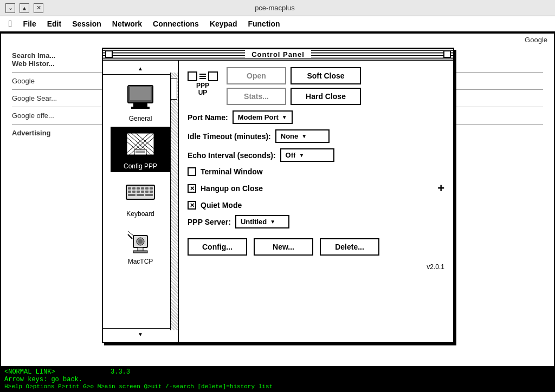  I want to click on menu-edit: Edit, so click(54, 24).